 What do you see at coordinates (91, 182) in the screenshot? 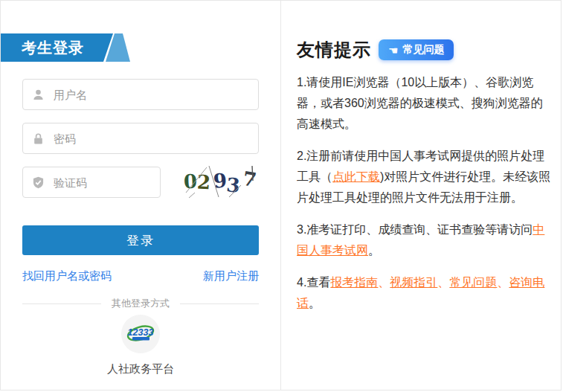
I see `captcha-field` at bounding box center [91, 182].